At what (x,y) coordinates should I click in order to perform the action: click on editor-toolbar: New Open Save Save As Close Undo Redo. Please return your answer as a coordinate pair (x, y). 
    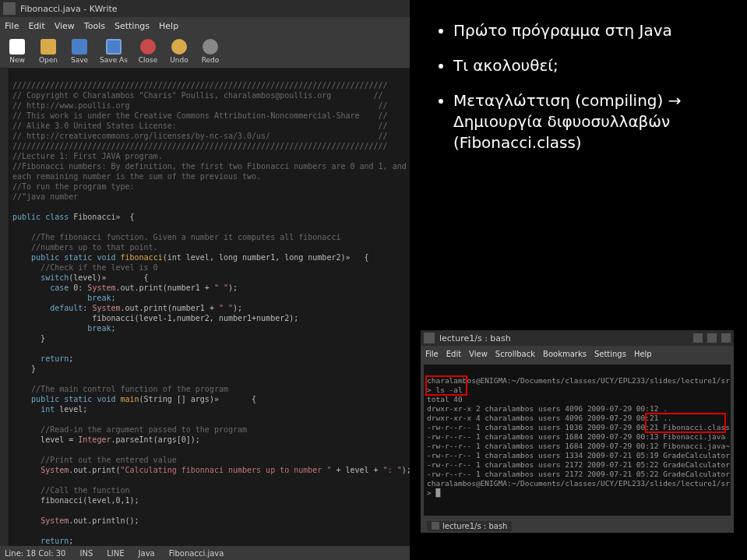
    Looking at the image, I should click on (205, 51).